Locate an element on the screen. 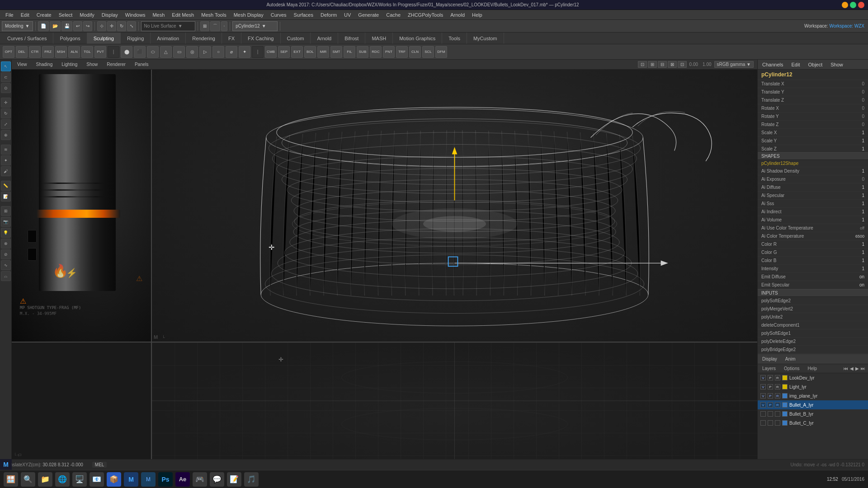  layer-p-light: P is located at coordinates (770, 387).